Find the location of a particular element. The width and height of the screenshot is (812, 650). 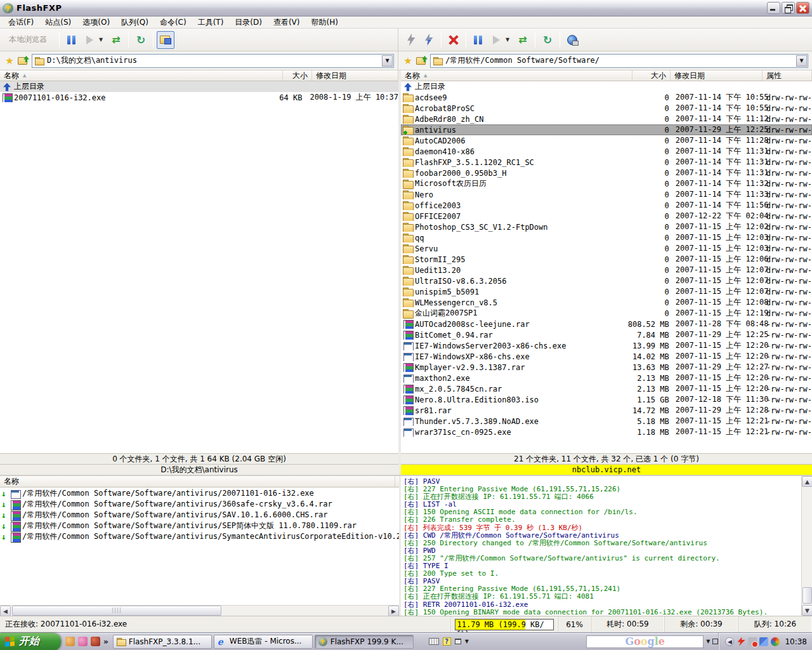

menu-item: 站点(S) is located at coordinates (58, 23).